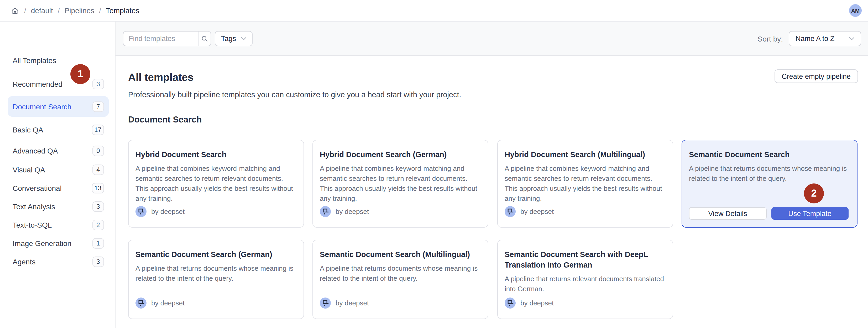  I want to click on sidebar-item-agents: Agents3, so click(58, 262).